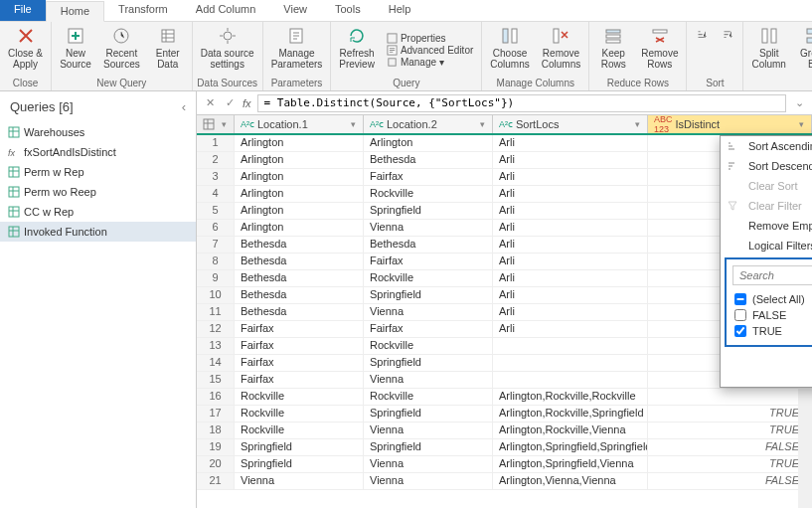 Image resolution: width=812 pixels, height=508 pixels. What do you see at coordinates (400, 10) in the screenshot?
I see `tab-help: Help` at bounding box center [400, 10].